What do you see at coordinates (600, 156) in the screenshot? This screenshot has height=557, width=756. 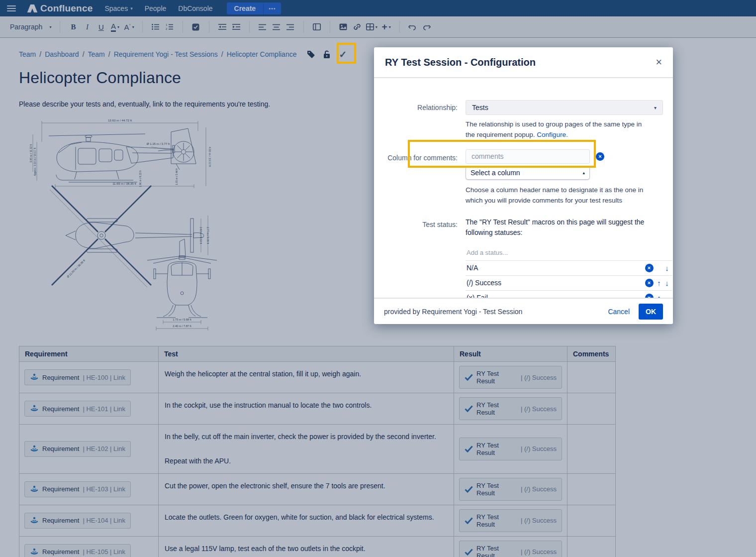 I see `clear-column-icon: ×` at bounding box center [600, 156].